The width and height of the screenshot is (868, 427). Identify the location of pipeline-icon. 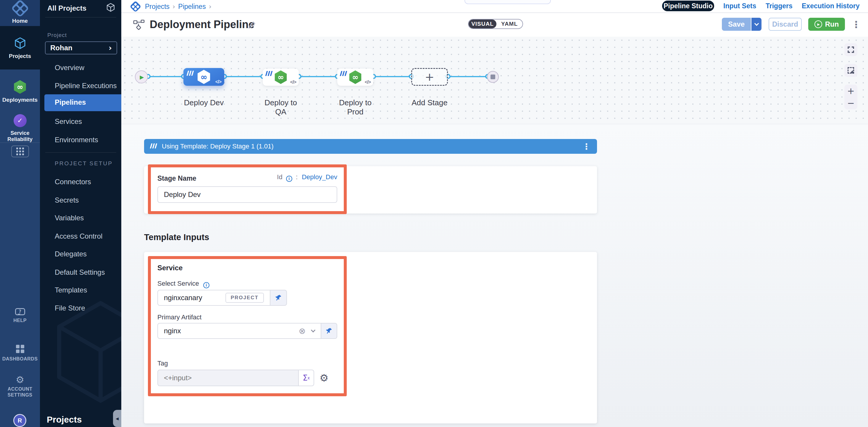
(139, 25).